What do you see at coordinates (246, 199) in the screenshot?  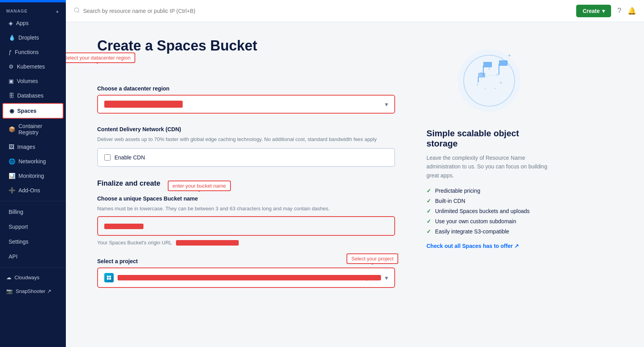 I see `bucket-name-label: Choose a unique Spaces Bucket name` at bounding box center [246, 199].